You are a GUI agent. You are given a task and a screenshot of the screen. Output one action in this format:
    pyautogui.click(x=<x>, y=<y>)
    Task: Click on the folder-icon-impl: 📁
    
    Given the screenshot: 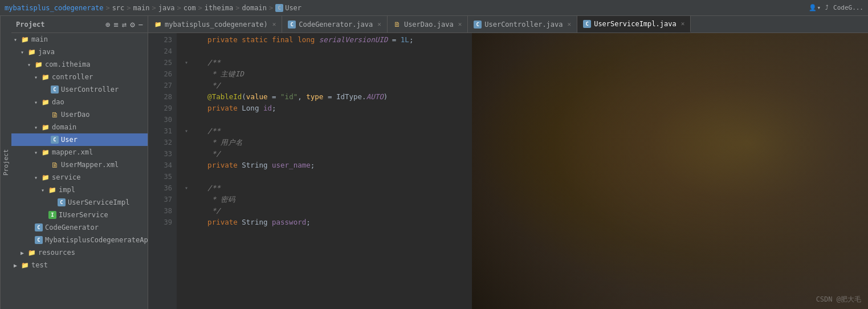 What is the action you would take?
    pyautogui.click(x=52, y=190)
    